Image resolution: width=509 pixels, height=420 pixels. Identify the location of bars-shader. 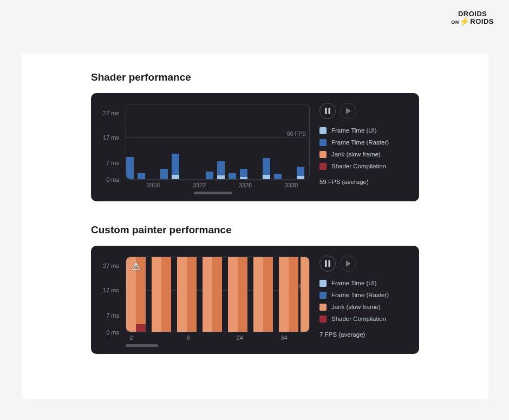
(218, 142).